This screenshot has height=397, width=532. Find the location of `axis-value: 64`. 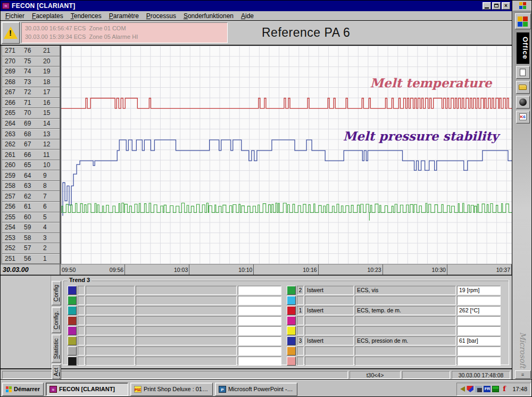

axis-value: 64 is located at coordinates (34, 176).